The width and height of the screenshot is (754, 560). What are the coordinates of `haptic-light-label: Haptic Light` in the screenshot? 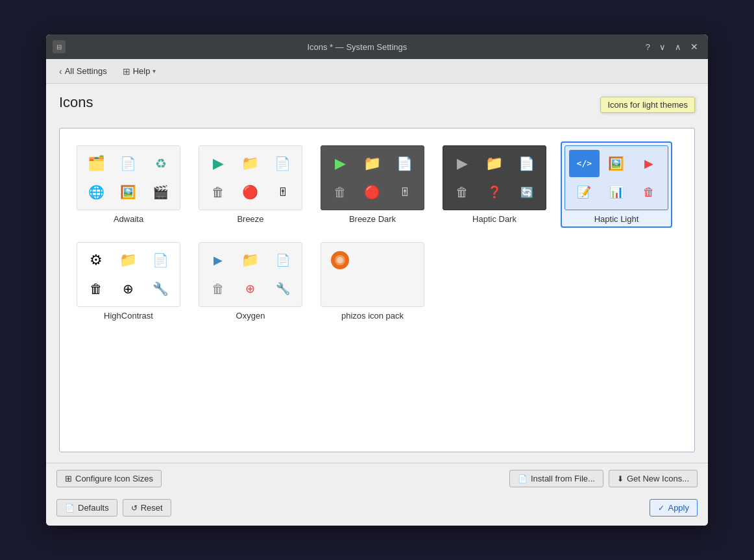 It's located at (616, 219).